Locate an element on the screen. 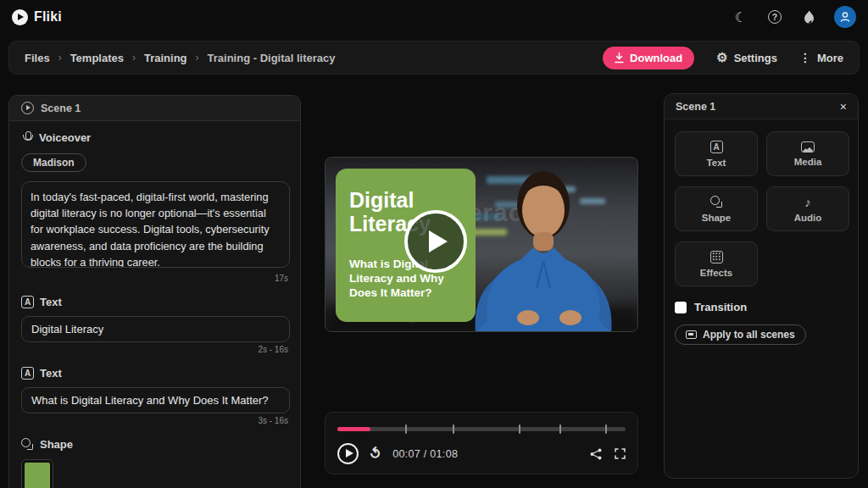  tools-panel-body: A Text Media Shape ♪ Audio Effects is located at coordinates (761, 238).